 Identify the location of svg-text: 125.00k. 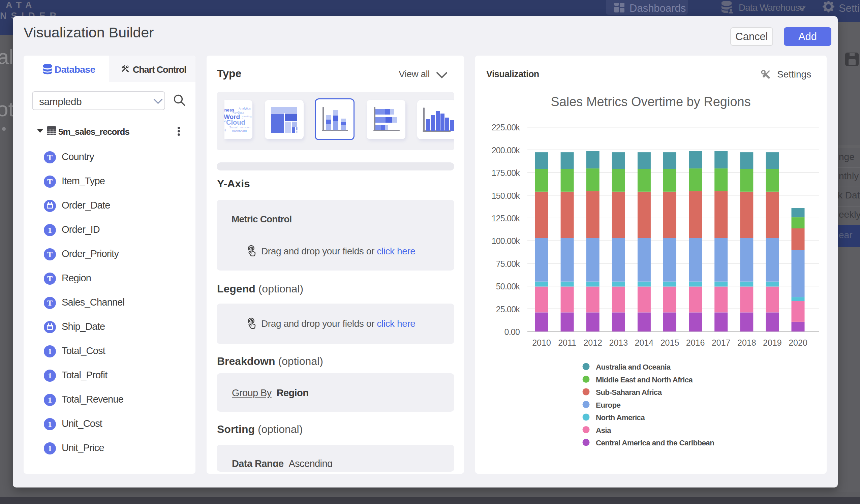
(506, 218).